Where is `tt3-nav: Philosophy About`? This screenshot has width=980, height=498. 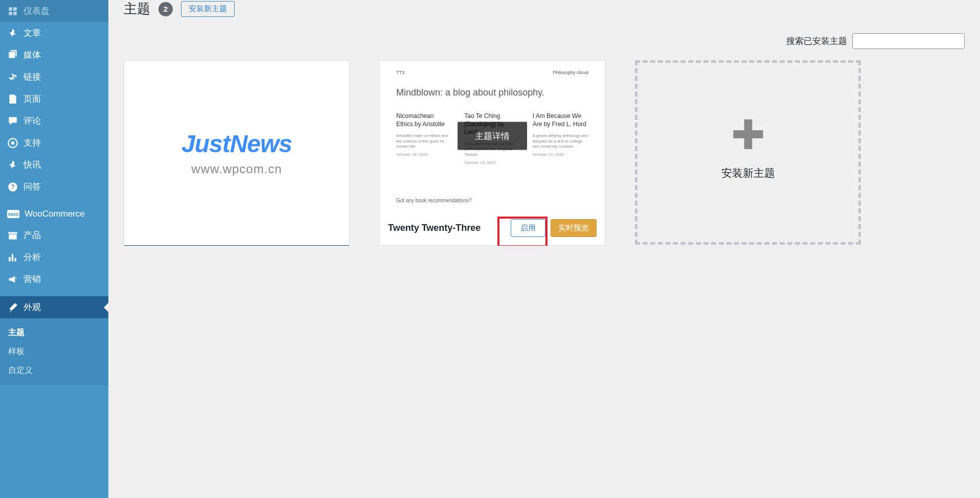 tt3-nav: Philosophy About is located at coordinates (571, 73).